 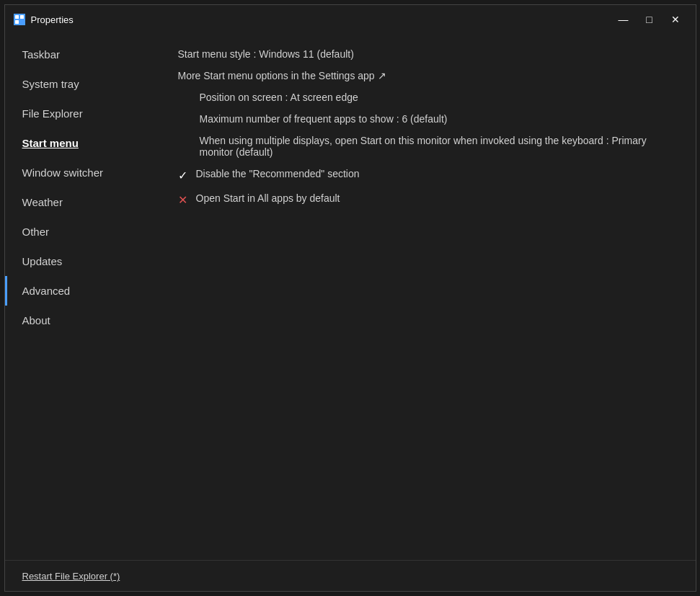 I want to click on sidebar-item-other: Other, so click(x=81, y=232).